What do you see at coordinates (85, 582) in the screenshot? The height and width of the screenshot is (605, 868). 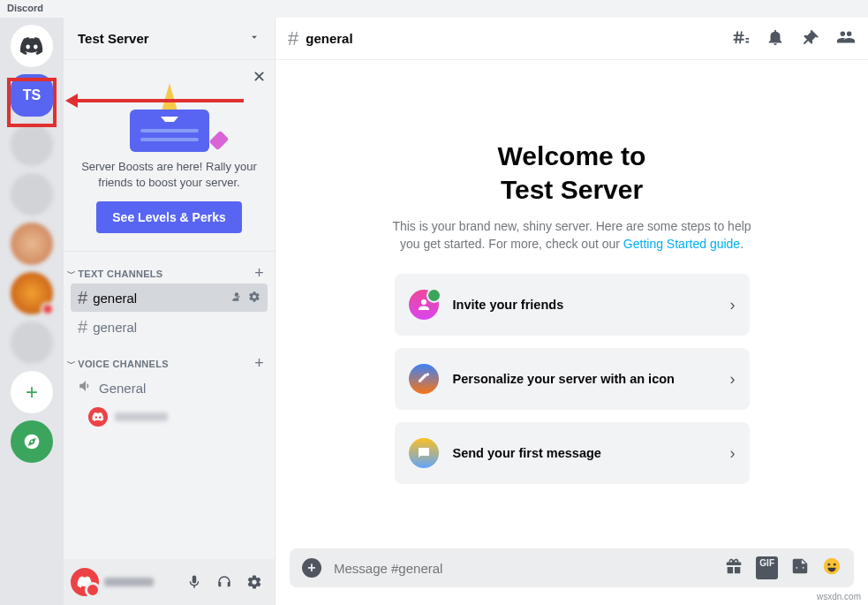 I see `self-avatar` at bounding box center [85, 582].